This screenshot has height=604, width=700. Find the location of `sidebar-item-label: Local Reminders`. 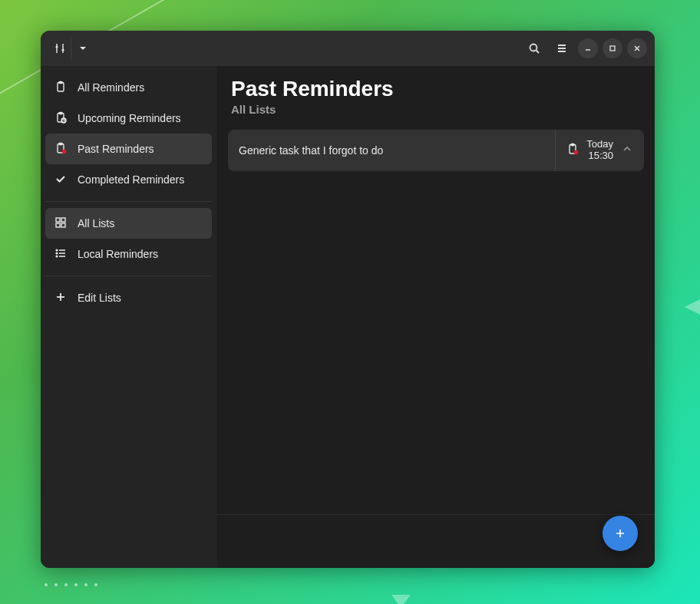

sidebar-item-label: Local Reminders is located at coordinates (118, 254).